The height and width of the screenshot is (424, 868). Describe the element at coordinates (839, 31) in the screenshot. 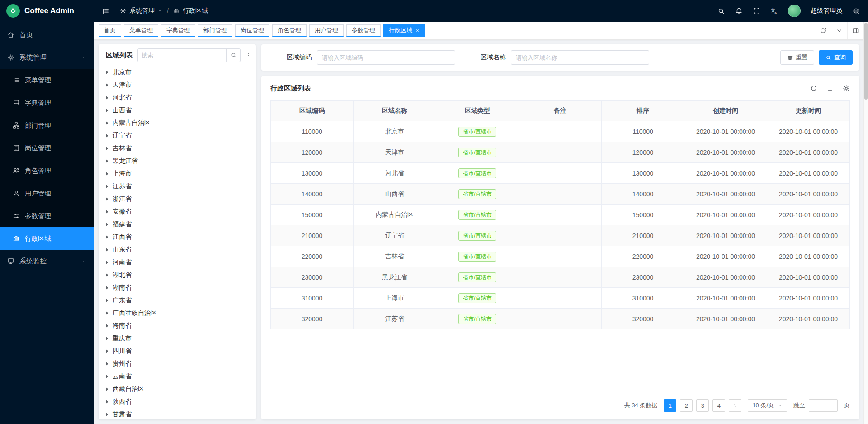

I see `tabs-menu-chevron-down-icon` at that location.